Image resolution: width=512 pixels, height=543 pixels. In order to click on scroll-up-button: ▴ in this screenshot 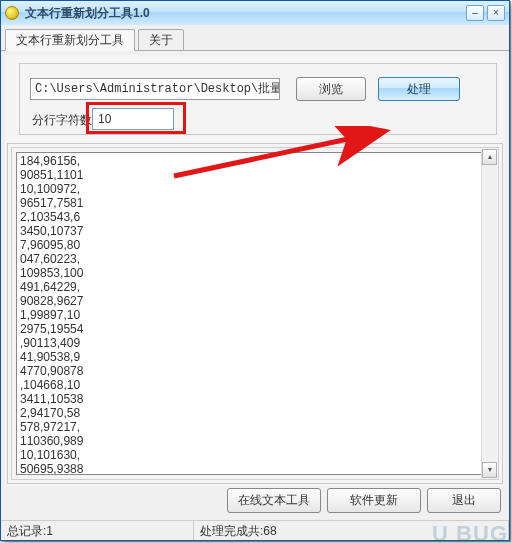, I will do `click(490, 157)`.